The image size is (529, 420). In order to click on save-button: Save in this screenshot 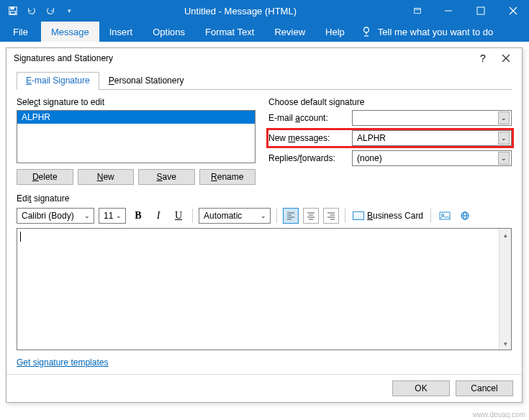, I will do `click(167, 177)`.